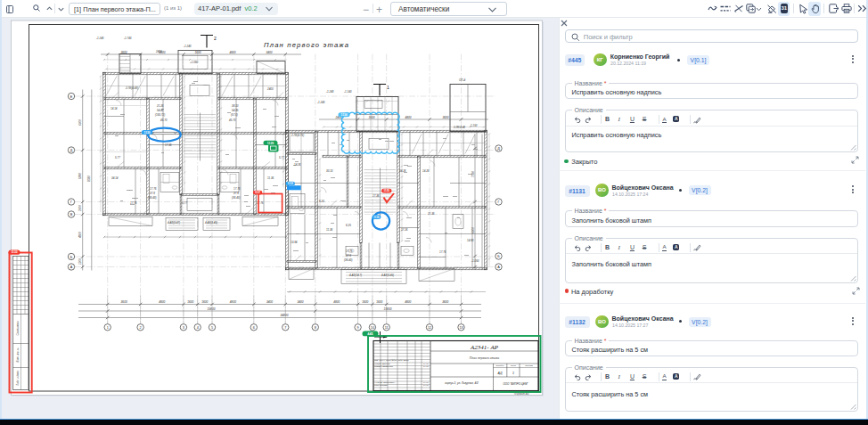 This screenshot has width=868, height=425. What do you see at coordinates (80, 175) in the screenshot?
I see `svg-text: 5990` at bounding box center [80, 175].